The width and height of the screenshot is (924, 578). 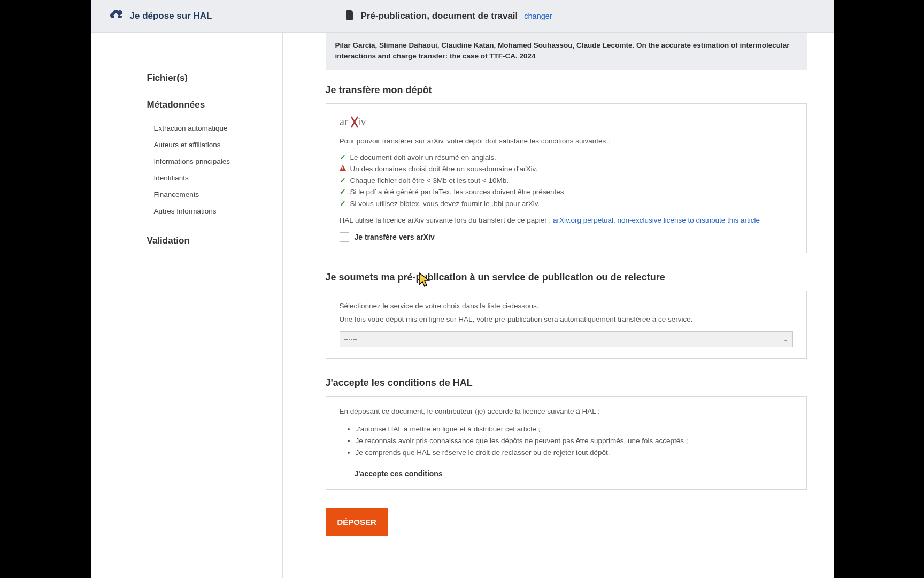 What do you see at coordinates (566, 383) in the screenshot?
I see `terms-section-title: J'accepte les conditions de HAL` at bounding box center [566, 383].